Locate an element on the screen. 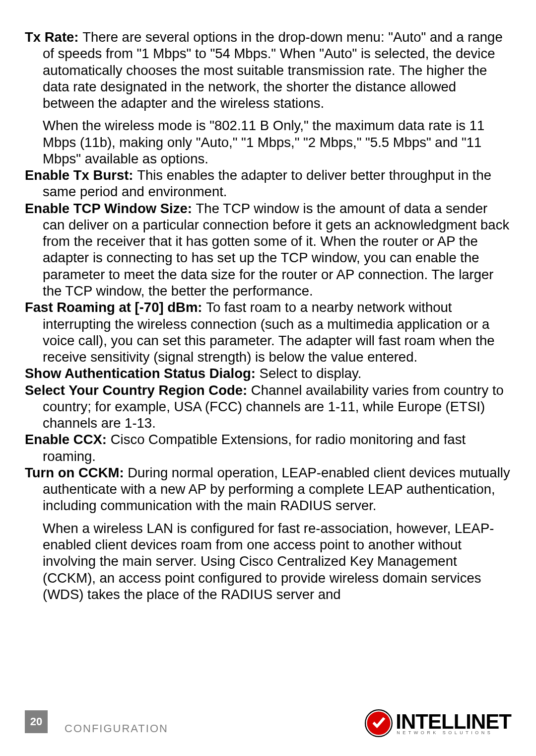 The width and height of the screenshot is (536, 756). page-number: 20 is located at coordinates (36, 722).